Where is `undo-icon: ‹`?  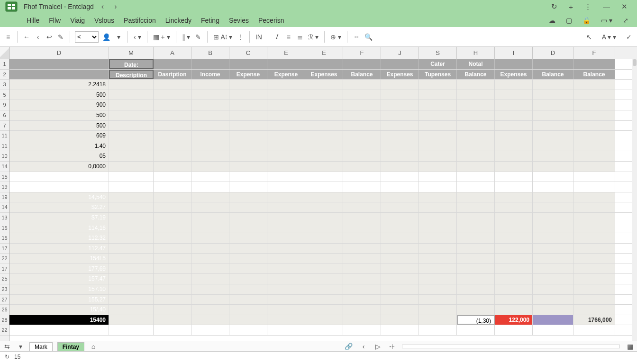 undo-icon: ‹ is located at coordinates (38, 37).